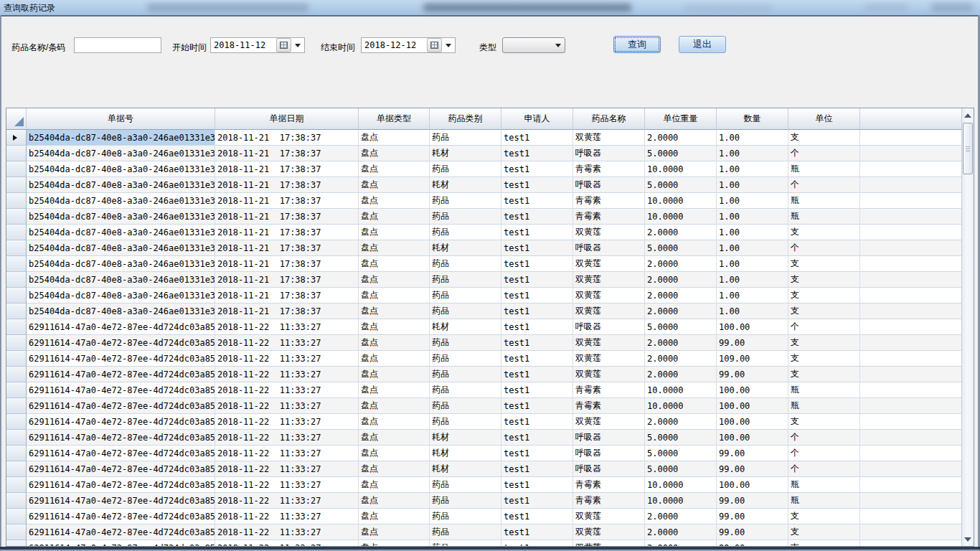 The width and height of the screenshot is (980, 551). What do you see at coordinates (967, 327) in the screenshot?
I see `vertical-scrollbar` at bounding box center [967, 327].